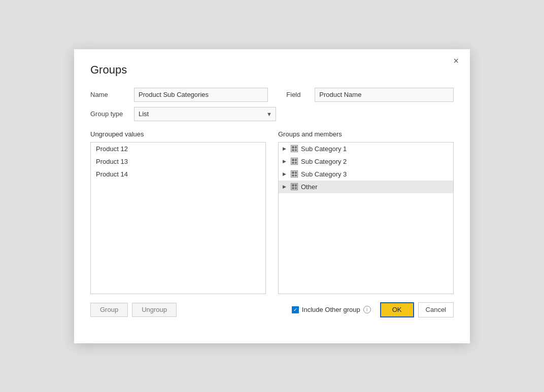 This screenshot has height=392, width=544. Describe the element at coordinates (397, 310) in the screenshot. I see `ok-button: OK` at that location.